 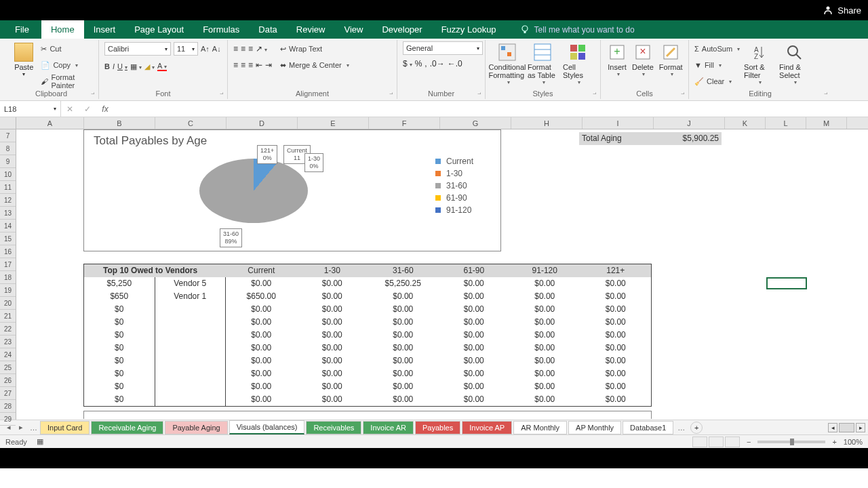 I want to click on sheet-tab-database1: Database1, so click(x=648, y=428).